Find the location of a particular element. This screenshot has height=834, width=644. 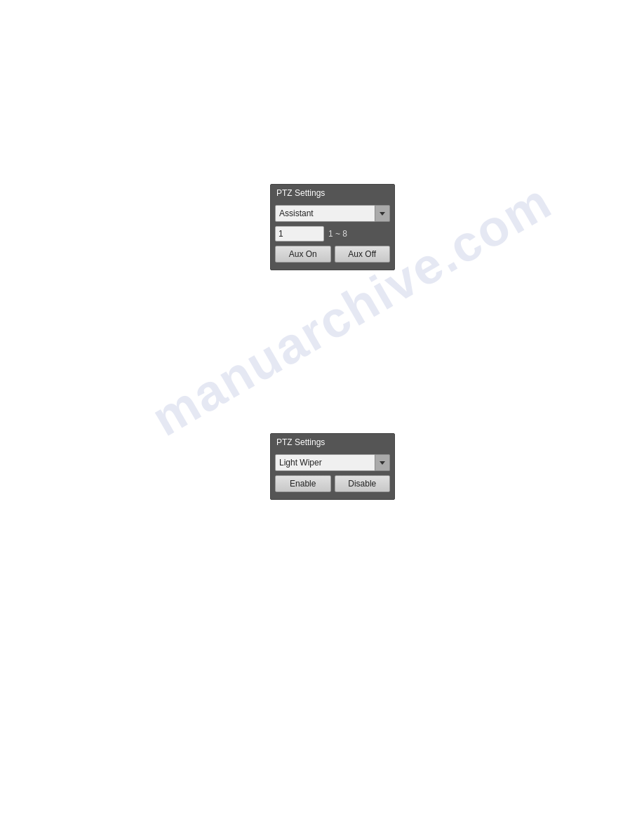

aux-off-button: Aux Off is located at coordinates (363, 254).